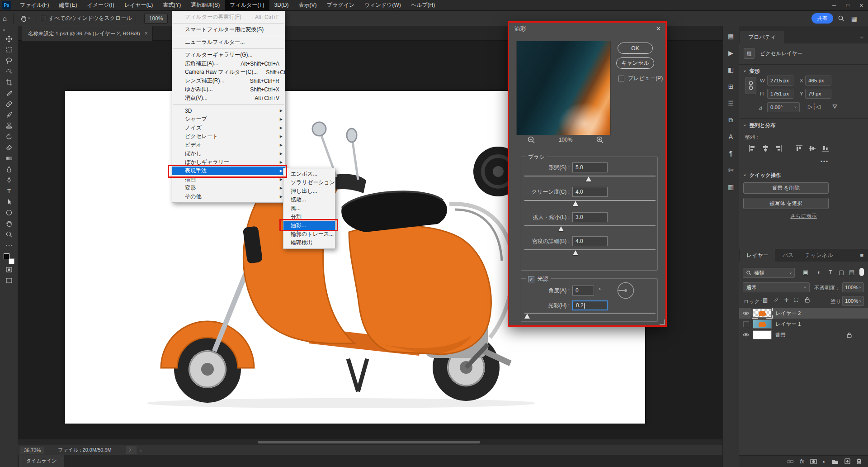 This screenshot has height=467, width=868. Describe the element at coordinates (229, 162) in the screenshot. I see `menu-item-blur-gallery: ぼかしギャラリー▶` at that location.